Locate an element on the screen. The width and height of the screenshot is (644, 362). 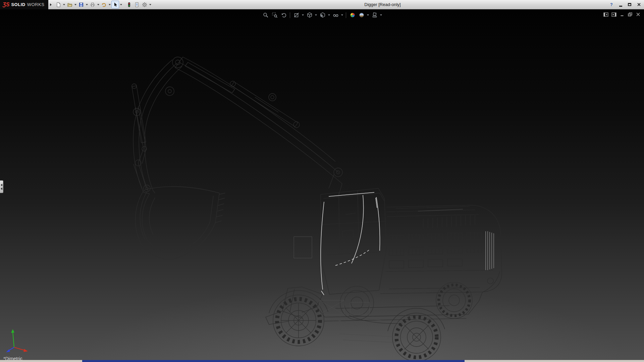
new-document-button is located at coordinates (58, 5).